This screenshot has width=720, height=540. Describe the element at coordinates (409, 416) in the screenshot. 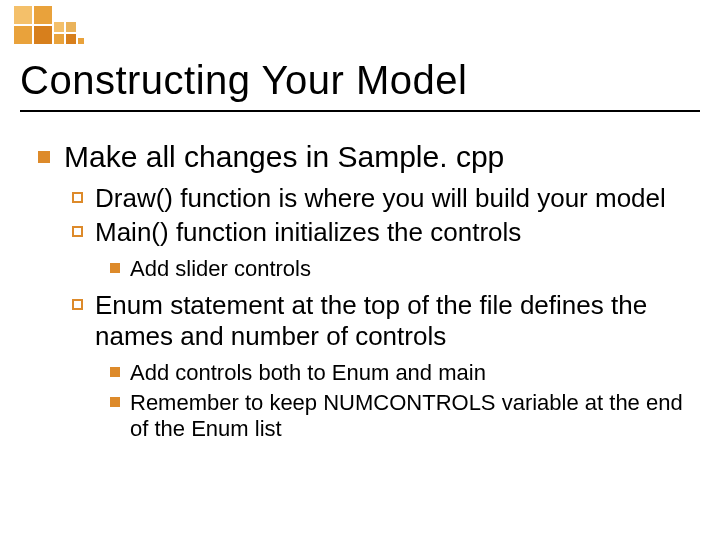

I see `lvl3-text: Remember to keep NUMCONTROLS variable at…` at that location.